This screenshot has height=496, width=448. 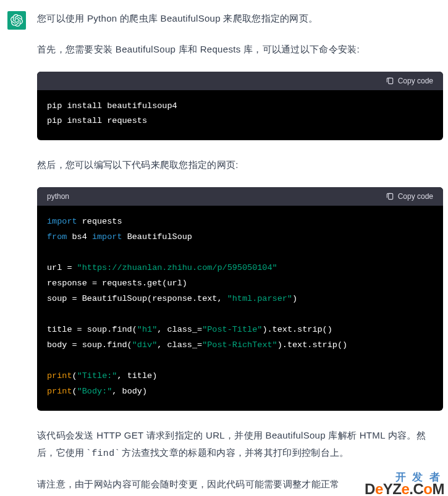 I want to click on code-header: Copy code, so click(x=240, y=81).